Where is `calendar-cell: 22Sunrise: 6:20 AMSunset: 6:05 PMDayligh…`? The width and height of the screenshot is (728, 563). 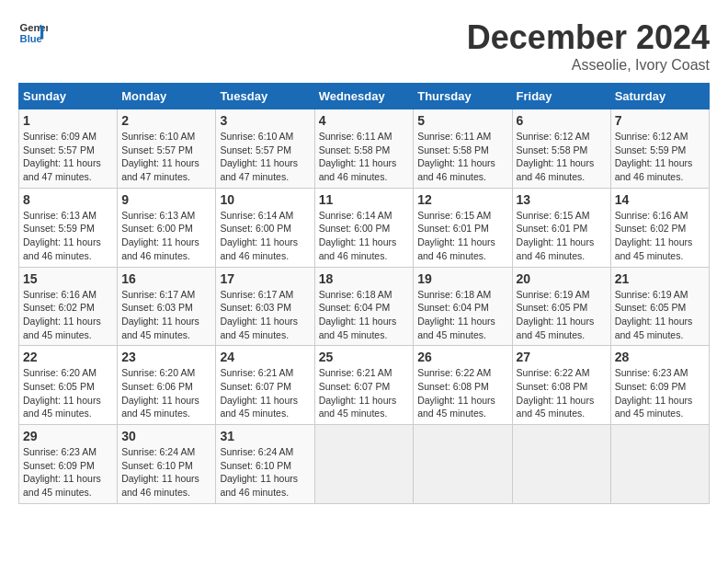 calendar-cell: 22Sunrise: 6:20 AMSunset: 6:05 PMDayligh… is located at coordinates (68, 385).